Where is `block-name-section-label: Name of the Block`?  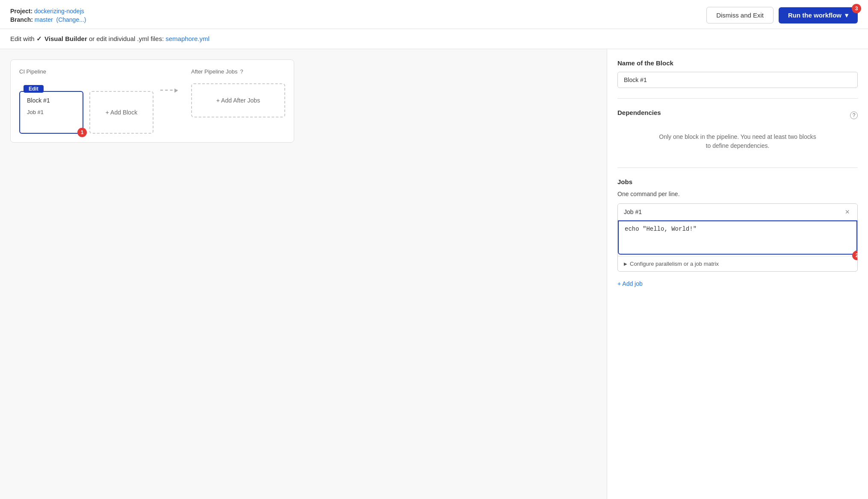
block-name-section-label: Name of the Block is located at coordinates (738, 63).